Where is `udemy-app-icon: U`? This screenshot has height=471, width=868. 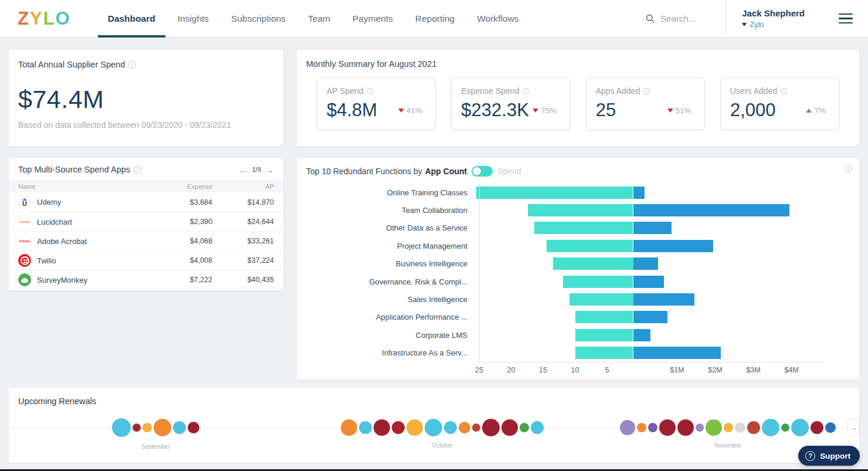 udemy-app-icon: U is located at coordinates (25, 202).